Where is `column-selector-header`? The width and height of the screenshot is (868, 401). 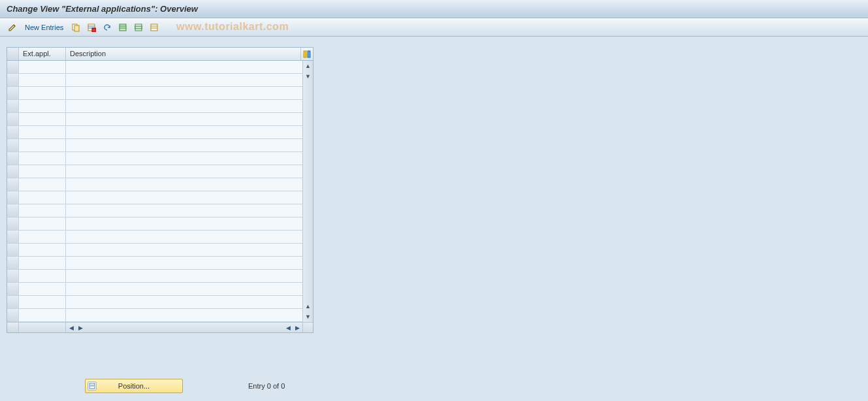
column-selector-header is located at coordinates (13, 54).